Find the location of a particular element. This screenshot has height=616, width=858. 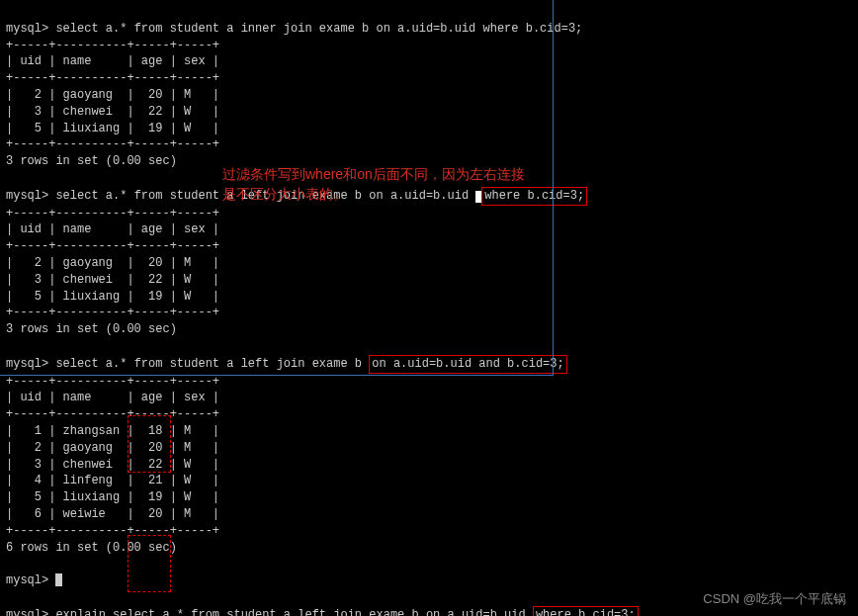

watermark: CSDN @吃我一个平底锅 is located at coordinates (775, 599).